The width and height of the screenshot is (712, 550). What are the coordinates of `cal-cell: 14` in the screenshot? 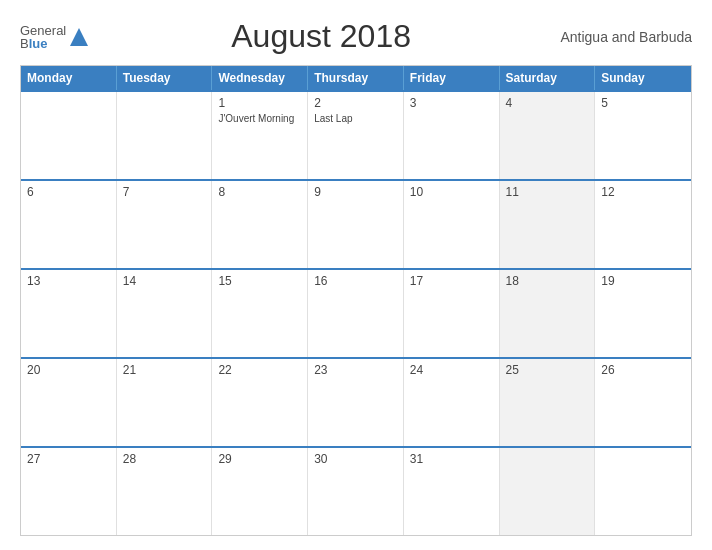 It's located at (165, 314).